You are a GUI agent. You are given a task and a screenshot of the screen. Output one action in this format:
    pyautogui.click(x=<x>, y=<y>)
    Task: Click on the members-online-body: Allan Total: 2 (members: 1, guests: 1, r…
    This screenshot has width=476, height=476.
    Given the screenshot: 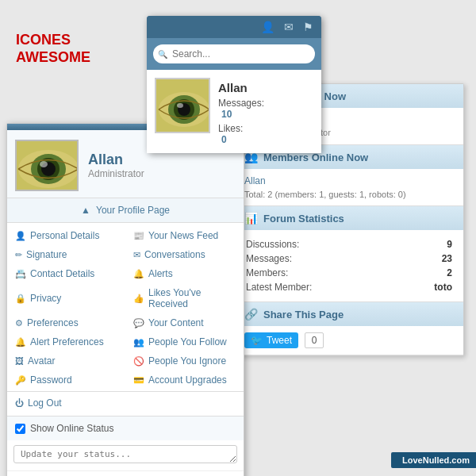 What is the action you would take?
    pyautogui.click(x=349, y=187)
    